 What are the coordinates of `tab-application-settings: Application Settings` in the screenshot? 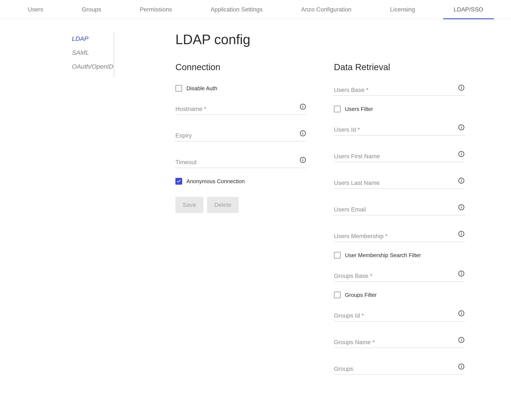 It's located at (236, 10).